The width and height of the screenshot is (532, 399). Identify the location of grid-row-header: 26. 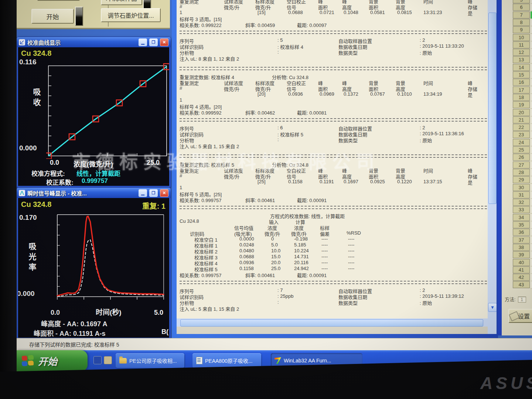
(521, 157).